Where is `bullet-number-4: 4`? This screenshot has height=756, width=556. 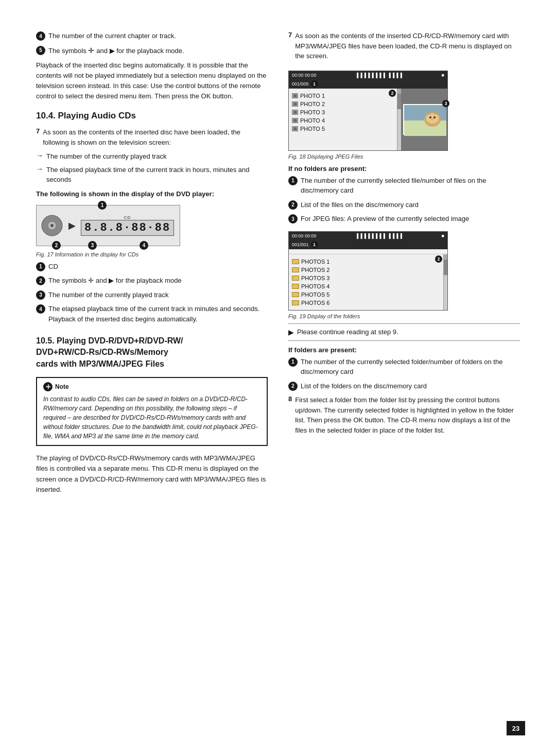 bullet-number-4: 4 is located at coordinates (41, 36).